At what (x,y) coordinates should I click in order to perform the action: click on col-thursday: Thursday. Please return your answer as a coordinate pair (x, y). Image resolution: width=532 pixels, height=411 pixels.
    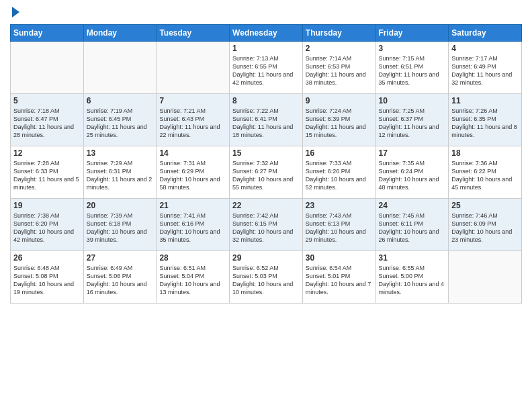
    Looking at the image, I should click on (339, 34).